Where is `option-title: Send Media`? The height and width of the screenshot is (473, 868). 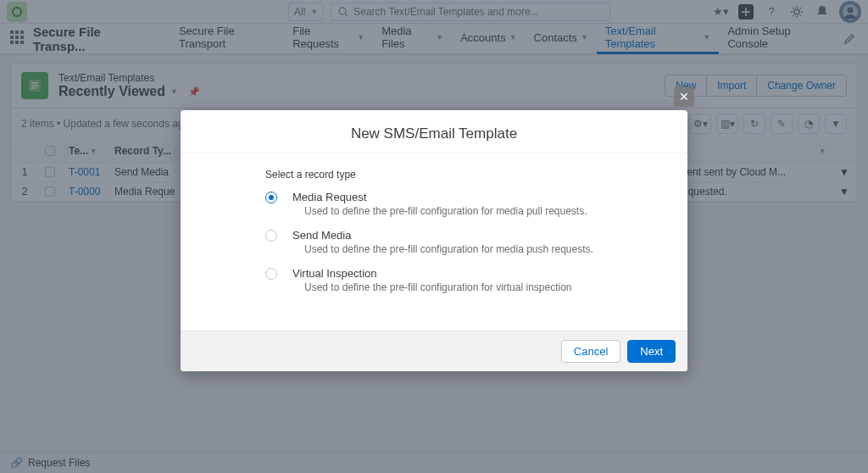 option-title: Send Media is located at coordinates (442, 236).